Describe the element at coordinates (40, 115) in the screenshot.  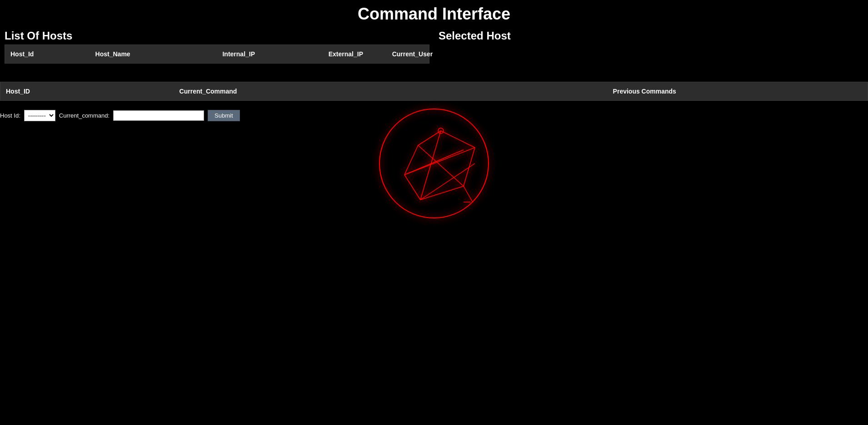
I see `host-id-select: ---------` at that location.